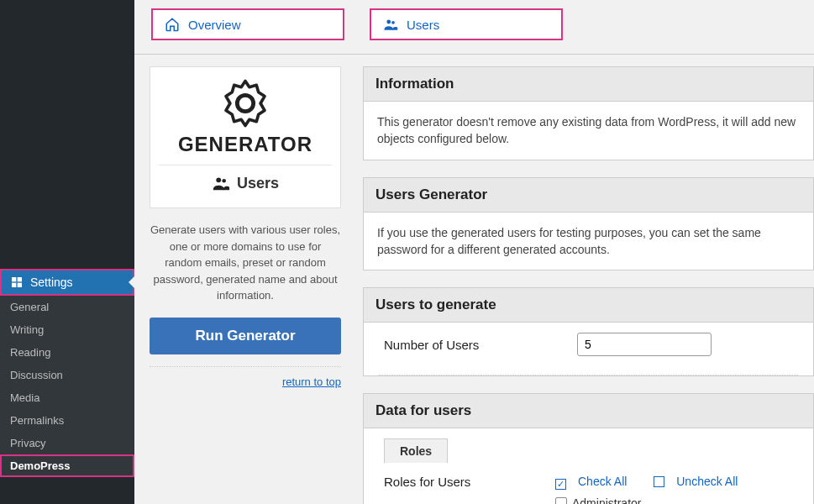 The height and width of the screenshot is (504, 814). What do you see at coordinates (701, 481) in the screenshot?
I see `uncheck-all-link: Uncheck All` at bounding box center [701, 481].